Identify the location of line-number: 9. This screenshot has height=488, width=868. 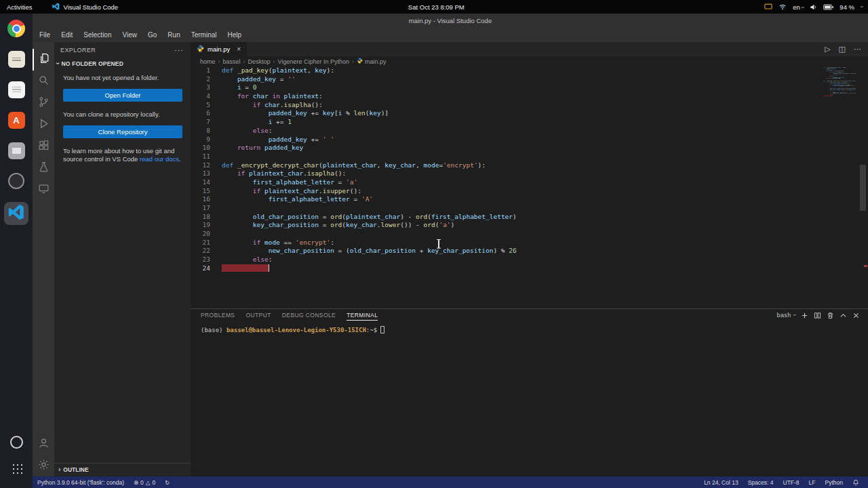
(201, 140).